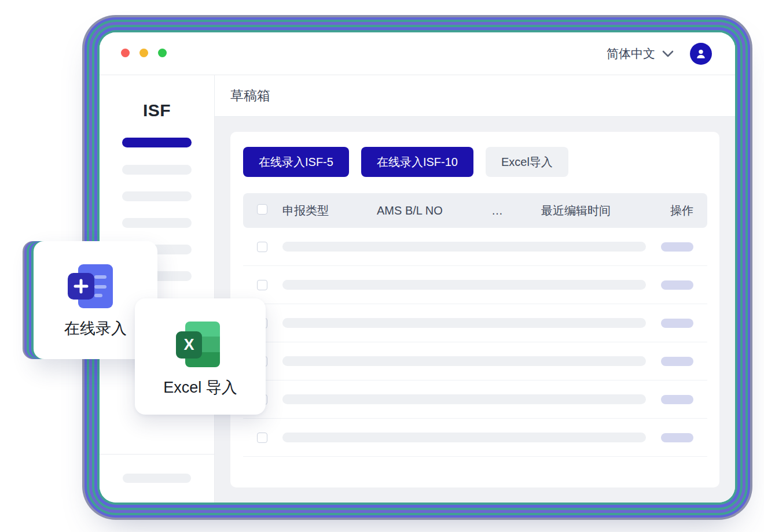 Image resolution: width=764 pixels, height=532 pixels. What do you see at coordinates (157, 468) in the screenshot?
I see `sidebar-footer` at bounding box center [157, 468].